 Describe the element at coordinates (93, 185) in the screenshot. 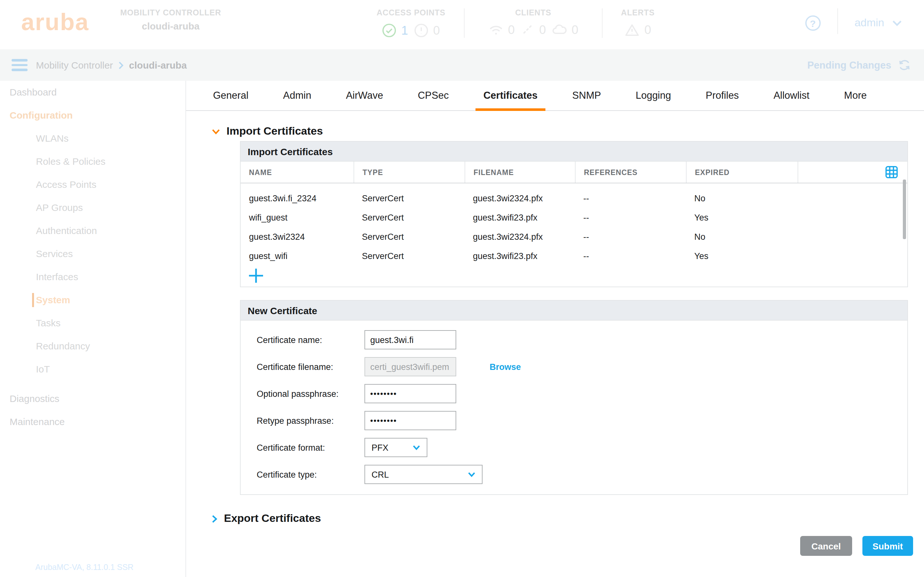

I see `sidebar-item-access-points: Access Points` at that location.